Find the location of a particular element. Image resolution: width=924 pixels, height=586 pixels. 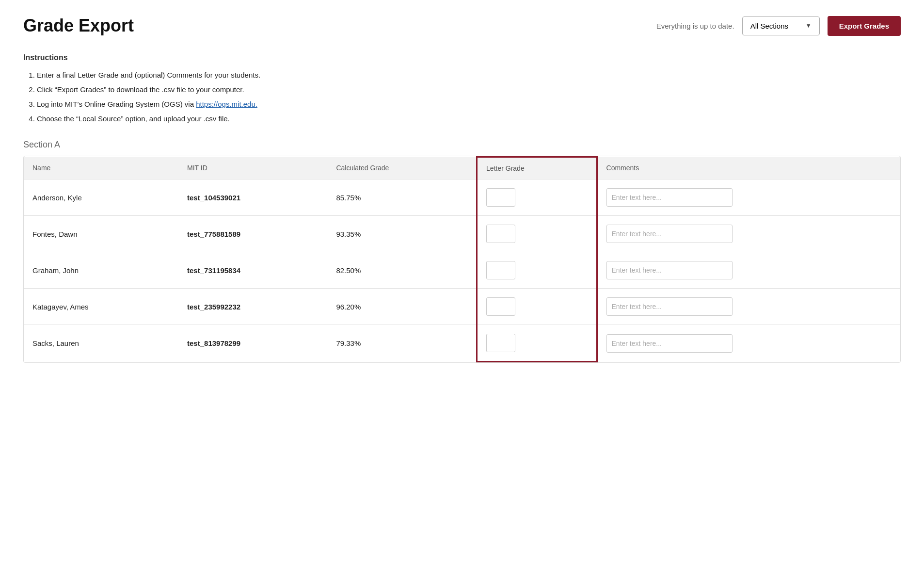

instruction-item-3: Log into MIT’s Online Grading System (OG… is located at coordinates (469, 104).